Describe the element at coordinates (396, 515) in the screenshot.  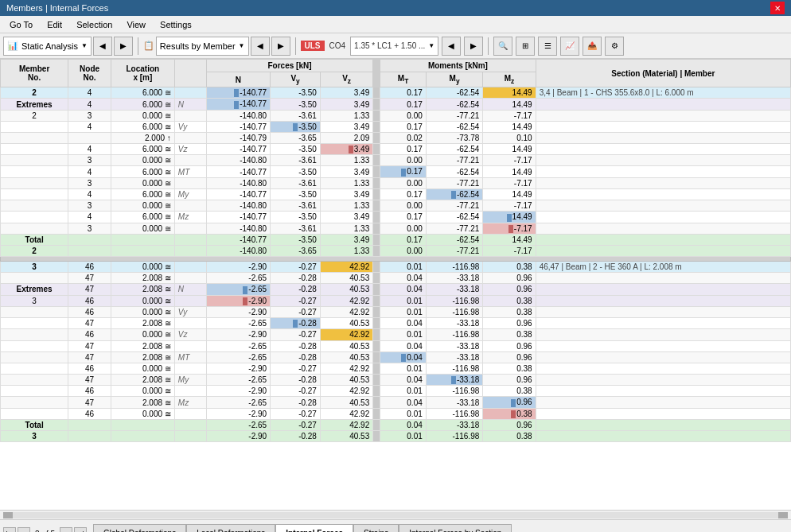
I see `horizontal-scrollbar` at that location.